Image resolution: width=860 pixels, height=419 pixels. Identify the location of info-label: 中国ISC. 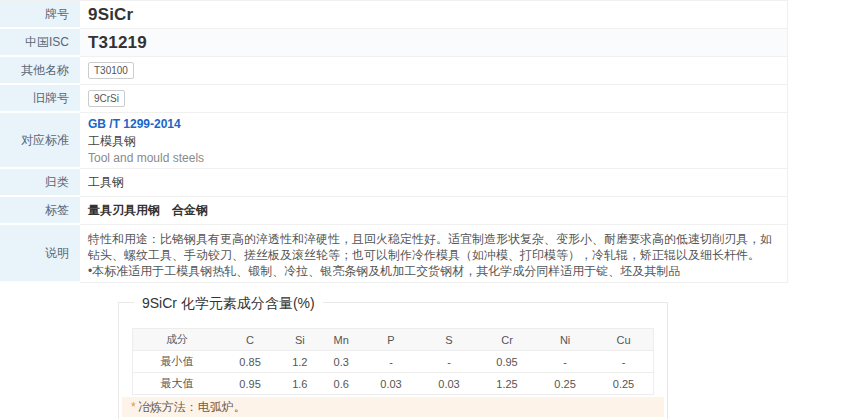
(40, 43).